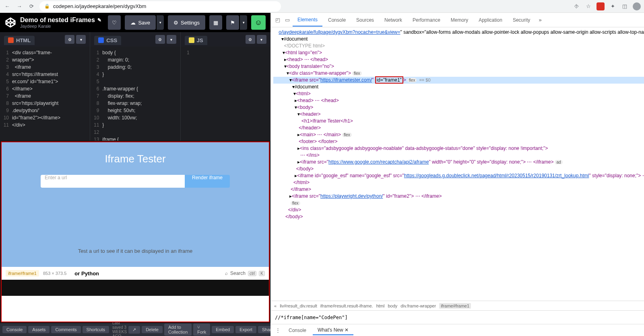 The width and height of the screenshot is (644, 336). Describe the element at coordinates (337, 20) in the screenshot. I see `tab-console: Console` at that location.